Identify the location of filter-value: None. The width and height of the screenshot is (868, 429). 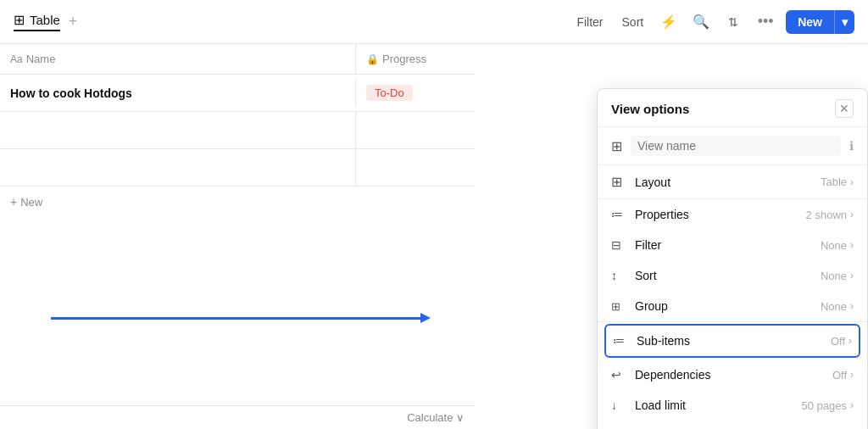
(834, 246).